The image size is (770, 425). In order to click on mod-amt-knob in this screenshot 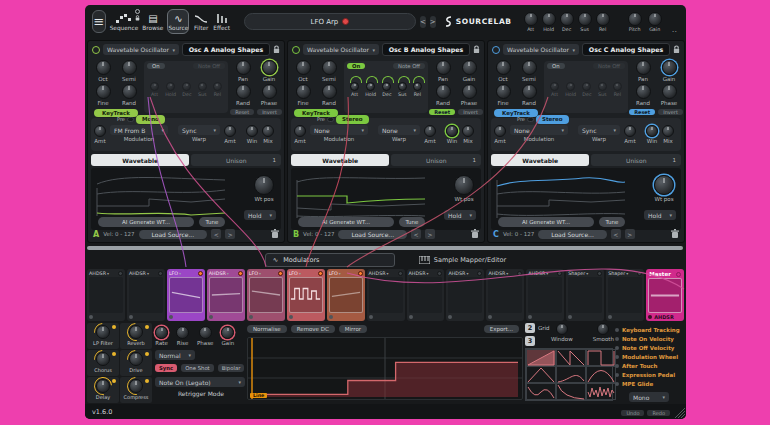, I will do `click(100, 131)`.